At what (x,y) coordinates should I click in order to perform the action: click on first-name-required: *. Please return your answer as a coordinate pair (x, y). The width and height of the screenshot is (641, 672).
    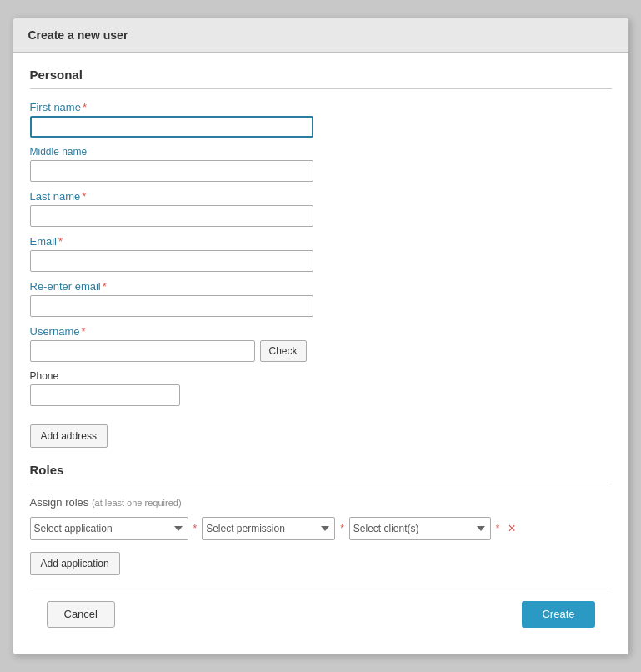
    Looking at the image, I should click on (85, 107).